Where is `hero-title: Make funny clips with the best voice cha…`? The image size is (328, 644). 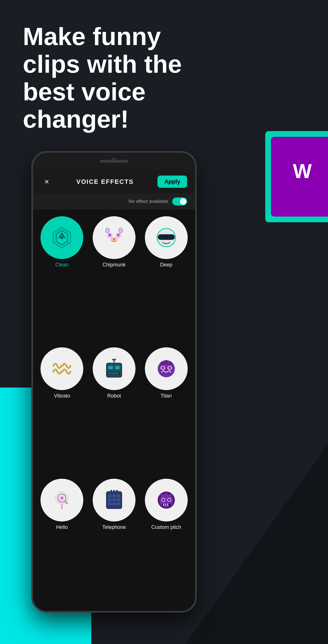
hero-title: Make funny clips with the best voice cha… is located at coordinates (123, 78).